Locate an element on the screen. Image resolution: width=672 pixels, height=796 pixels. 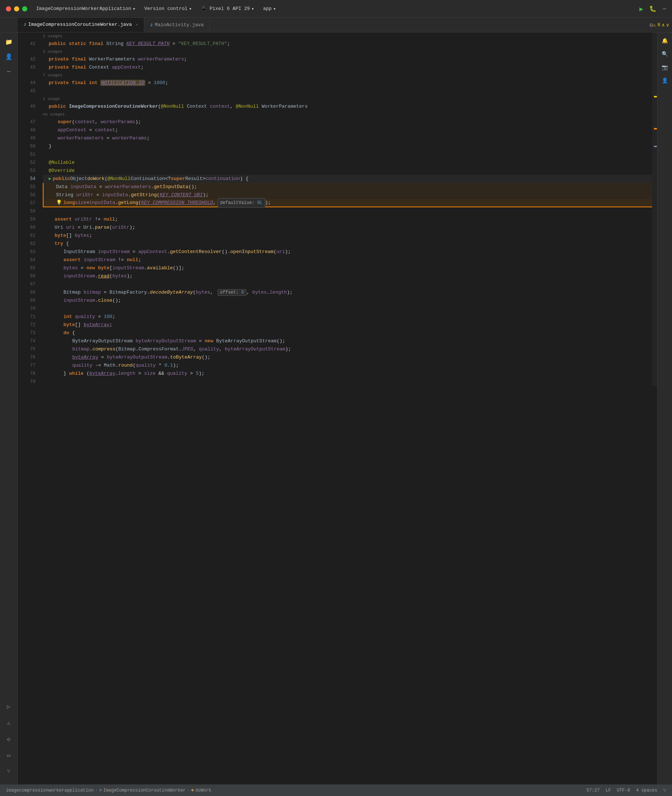
notifications-icon: 🔔 is located at coordinates (665, 40).